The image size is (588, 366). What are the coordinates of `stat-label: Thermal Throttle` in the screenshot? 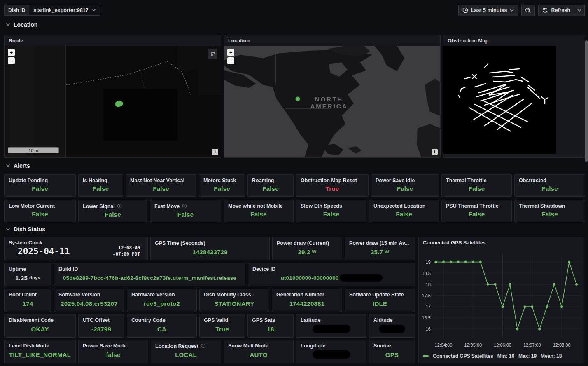 It's located at (477, 181).